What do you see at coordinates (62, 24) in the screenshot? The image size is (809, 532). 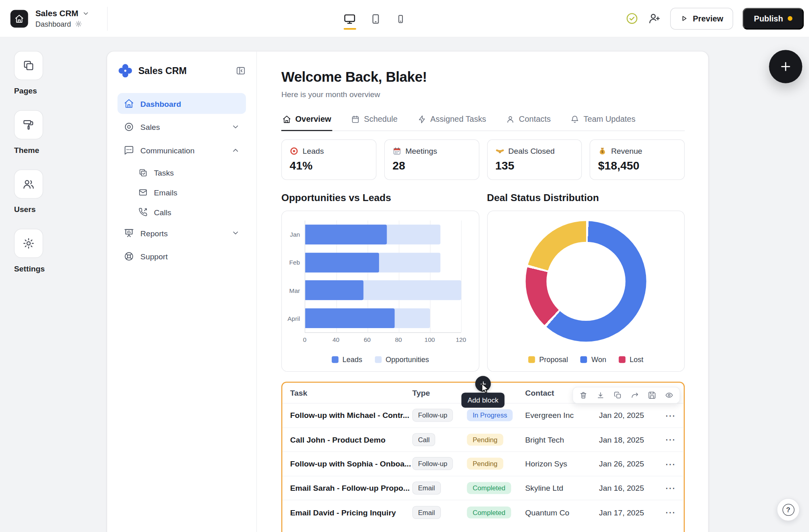 I see `page-selector: Dashboard` at bounding box center [62, 24].